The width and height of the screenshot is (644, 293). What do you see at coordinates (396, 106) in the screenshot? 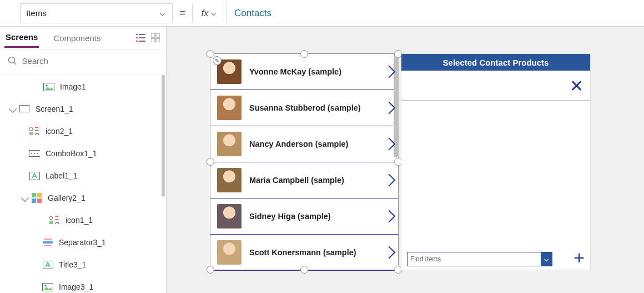
I see `gallery-scrollbar` at bounding box center [396, 106].